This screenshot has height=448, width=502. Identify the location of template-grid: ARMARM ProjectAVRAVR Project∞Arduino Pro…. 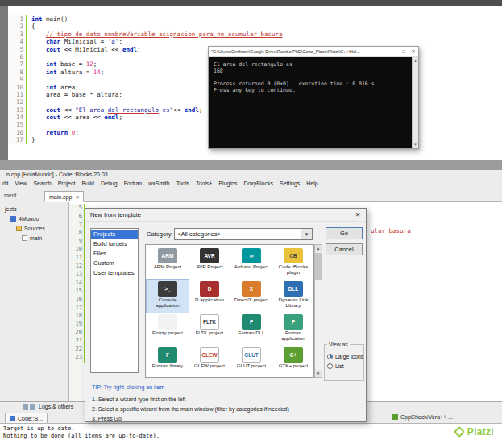
(230, 311).